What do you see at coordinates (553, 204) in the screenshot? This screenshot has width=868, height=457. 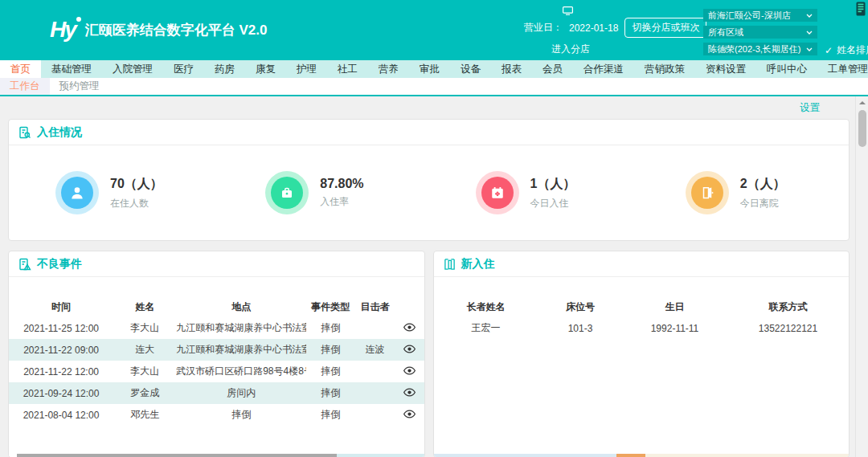 I see `stat-label: 今日入住` at bounding box center [553, 204].